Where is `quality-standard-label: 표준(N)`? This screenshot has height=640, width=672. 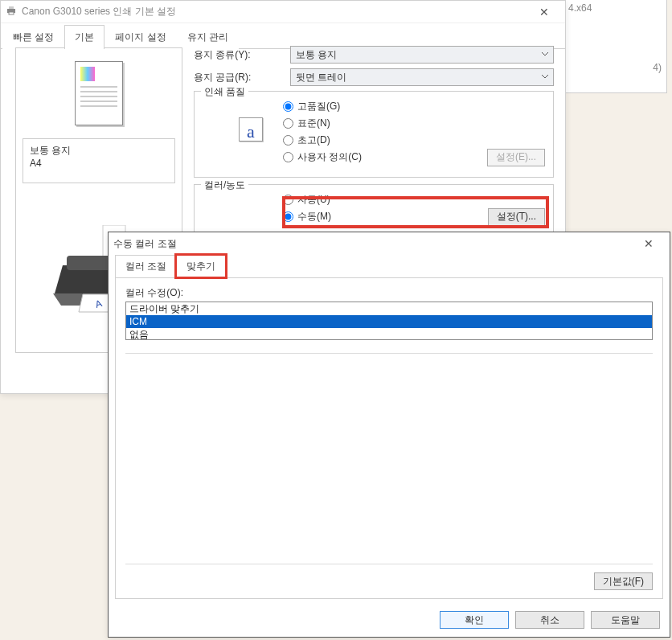
quality-standard-label: 표준(N) is located at coordinates (313, 124).